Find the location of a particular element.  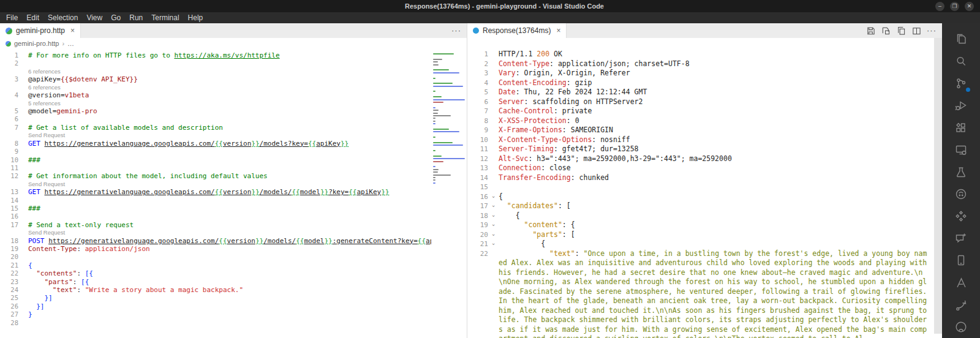

code-link: /models?key= is located at coordinates (284, 143).